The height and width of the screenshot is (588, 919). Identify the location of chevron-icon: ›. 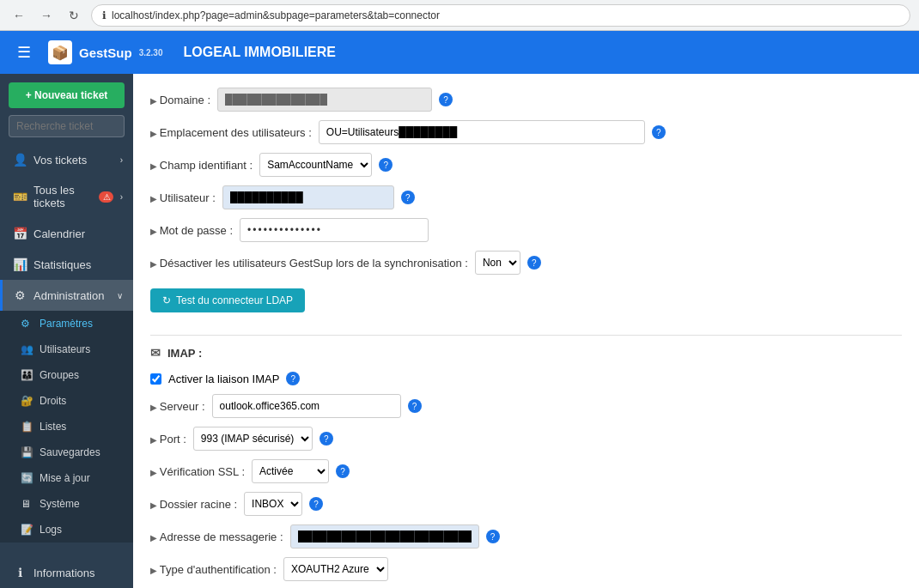
(122, 160).